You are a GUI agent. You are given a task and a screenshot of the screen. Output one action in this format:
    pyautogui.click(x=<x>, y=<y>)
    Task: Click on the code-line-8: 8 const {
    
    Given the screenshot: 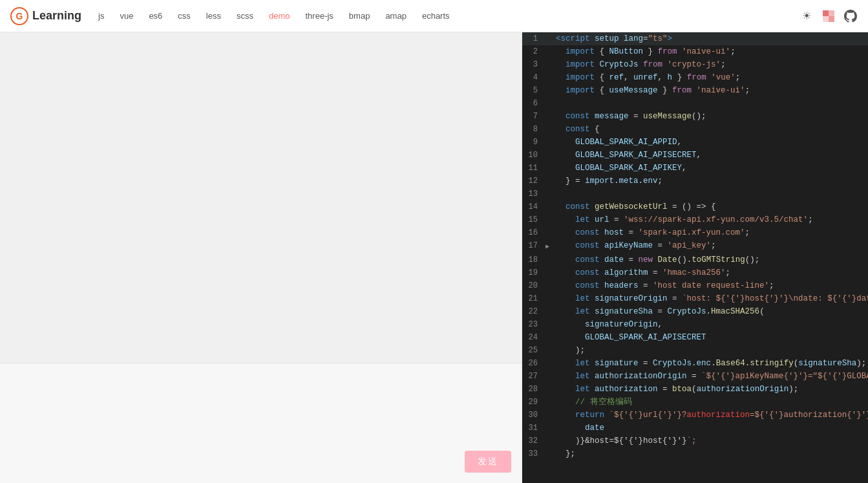 What is the action you would take?
    pyautogui.click(x=695, y=129)
    